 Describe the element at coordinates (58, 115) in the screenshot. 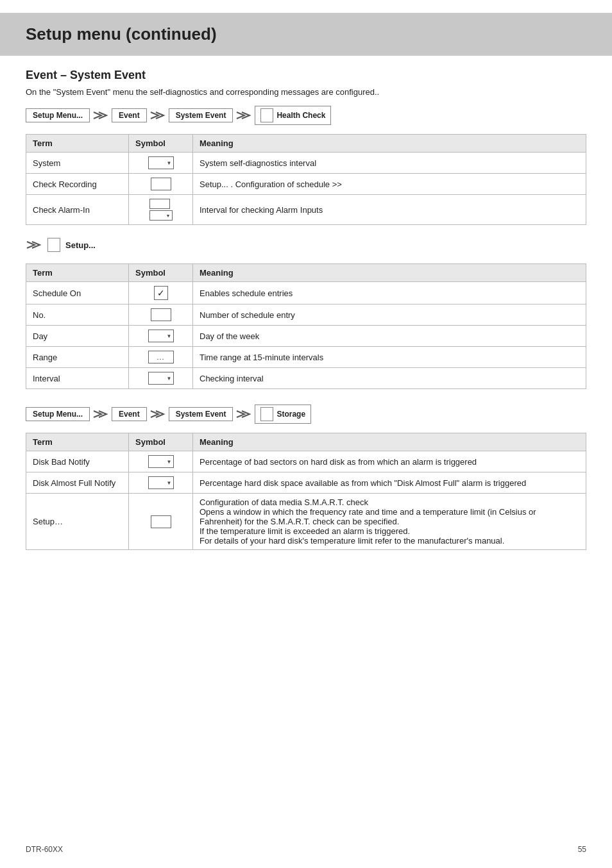

I see `breadcrumb-setup-menu: Setup Menu...` at that location.